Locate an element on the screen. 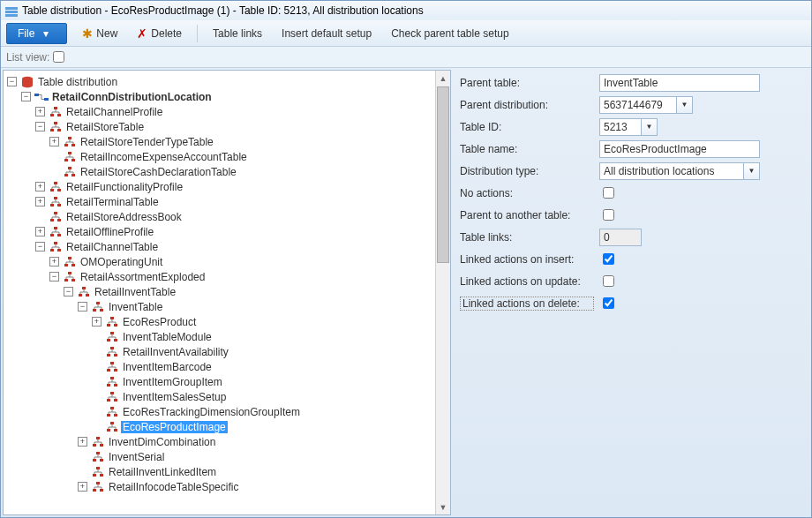 The image size is (812, 518). parent-table-input: InventTable is located at coordinates (680, 83).